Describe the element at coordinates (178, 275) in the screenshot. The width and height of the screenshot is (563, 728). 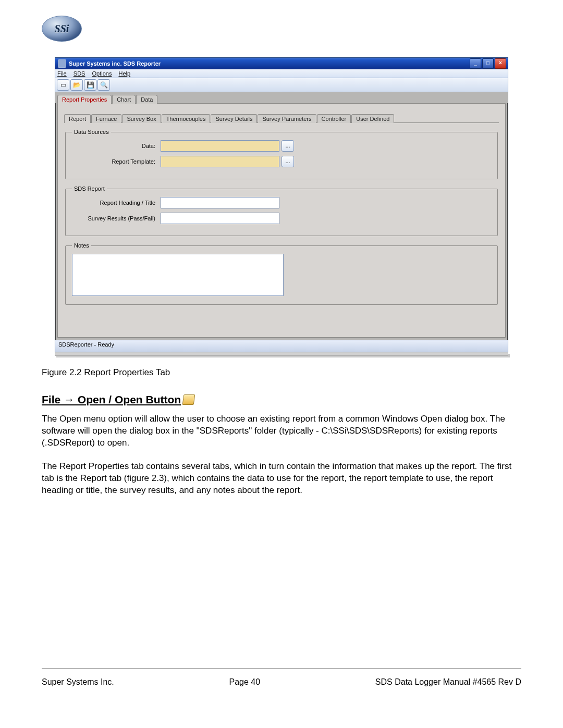
I see `textarea-notes` at that location.